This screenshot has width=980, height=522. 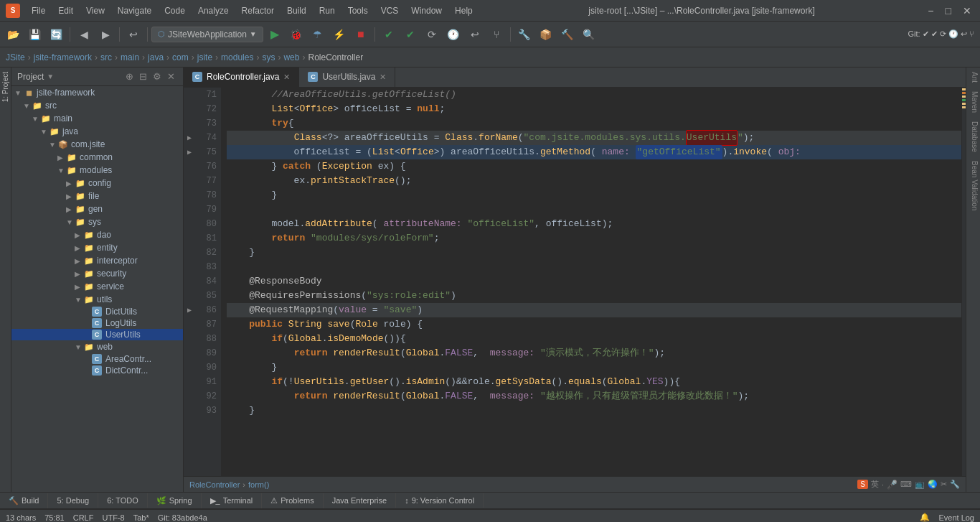 What do you see at coordinates (390, 11) in the screenshot?
I see `menu-vcs: VCS` at bounding box center [390, 11].